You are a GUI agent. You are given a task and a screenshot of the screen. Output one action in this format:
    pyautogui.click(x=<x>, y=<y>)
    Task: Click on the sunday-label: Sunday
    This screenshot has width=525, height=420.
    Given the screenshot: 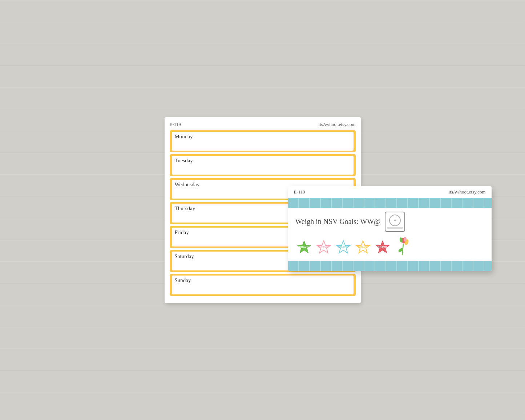 What is the action you would take?
    pyautogui.click(x=183, y=280)
    